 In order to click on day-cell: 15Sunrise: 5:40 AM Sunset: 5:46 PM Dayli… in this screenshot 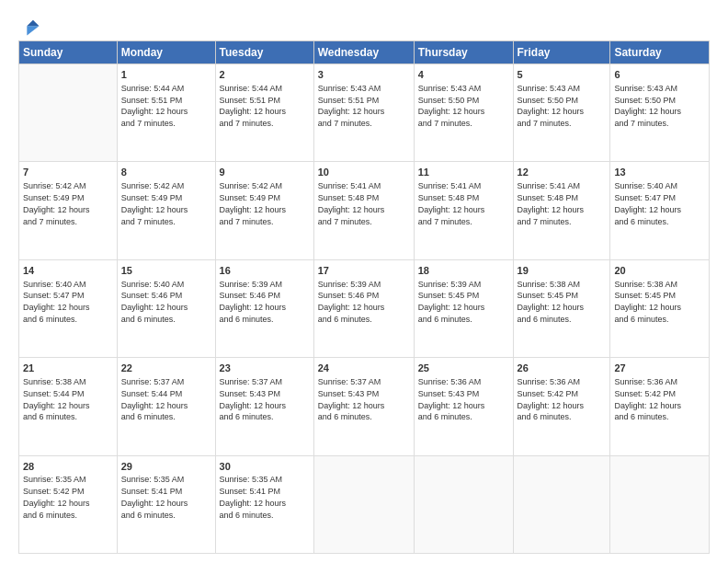, I will do `click(165, 308)`.